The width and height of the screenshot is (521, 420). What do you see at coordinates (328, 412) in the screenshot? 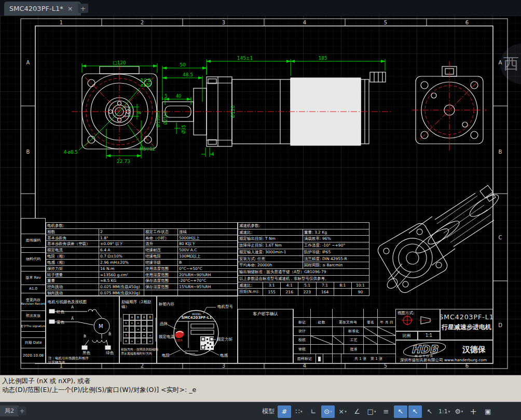
I see `polar-toggle-icon: ⊙▾` at bounding box center [328, 412].